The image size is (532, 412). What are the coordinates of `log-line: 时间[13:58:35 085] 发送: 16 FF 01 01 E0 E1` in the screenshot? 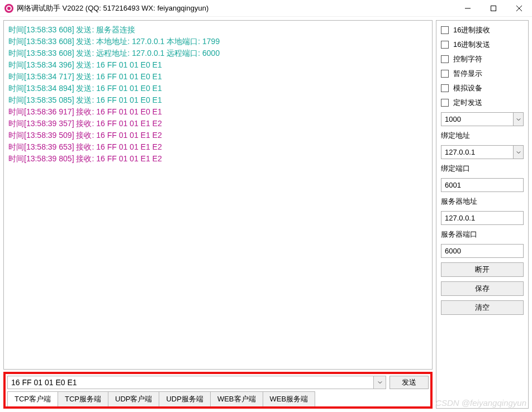 It's located at (218, 100).